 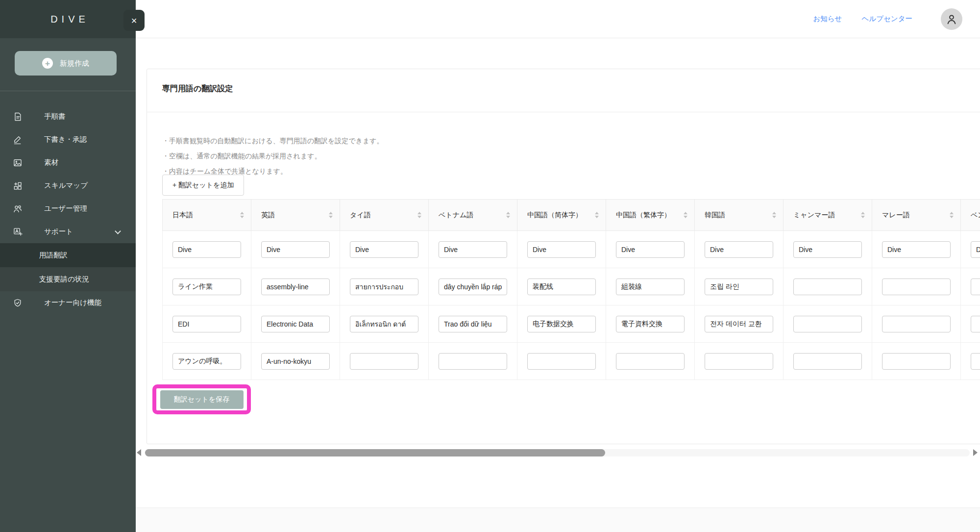 What do you see at coordinates (68, 163) in the screenshot?
I see `sidebar-item-materials: 素材` at bounding box center [68, 163].